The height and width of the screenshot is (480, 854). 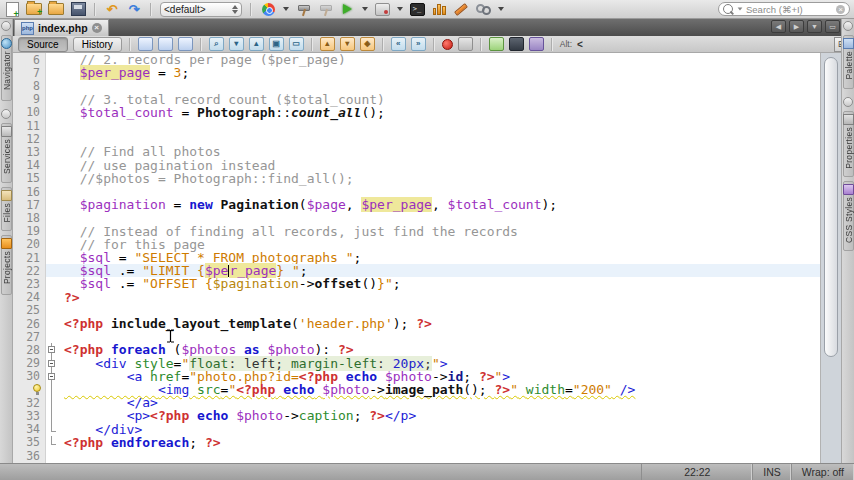 I want to click on comment-button, so click(x=496, y=44).